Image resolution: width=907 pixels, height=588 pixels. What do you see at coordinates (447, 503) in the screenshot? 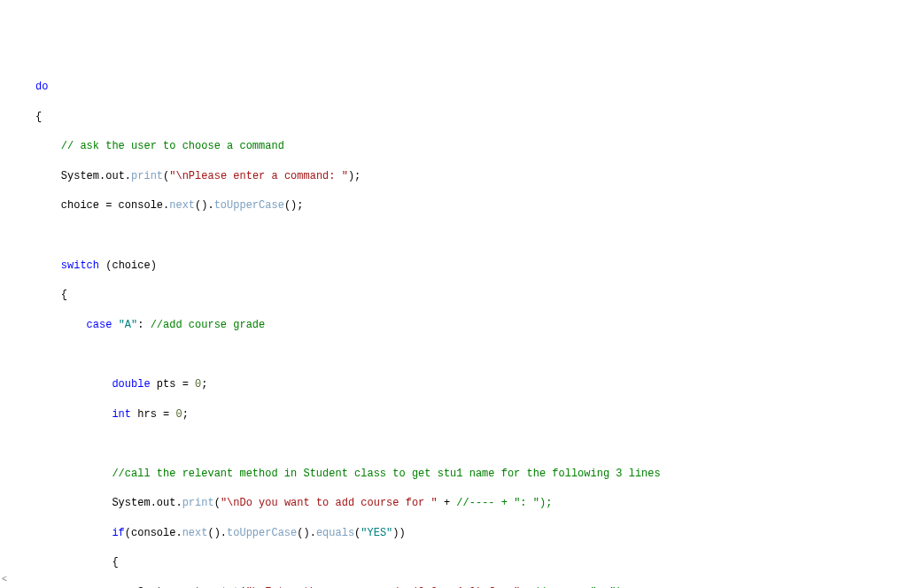
I see `op: +` at bounding box center [447, 503].